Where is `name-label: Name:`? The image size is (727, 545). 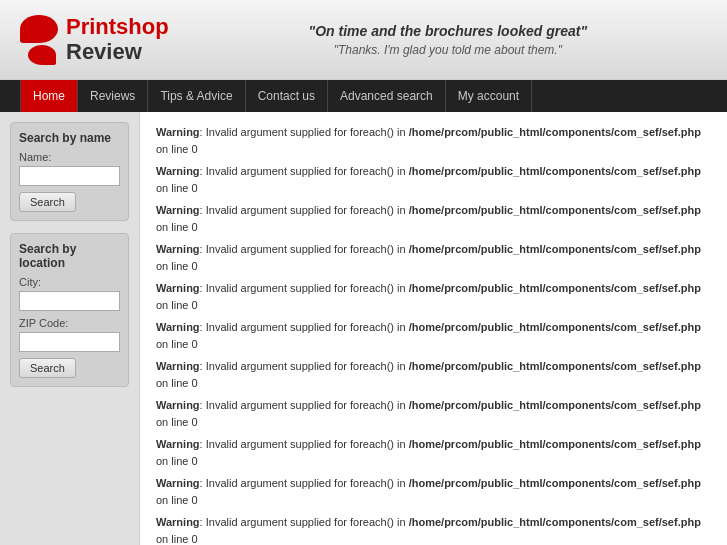 name-label: Name: is located at coordinates (70, 157).